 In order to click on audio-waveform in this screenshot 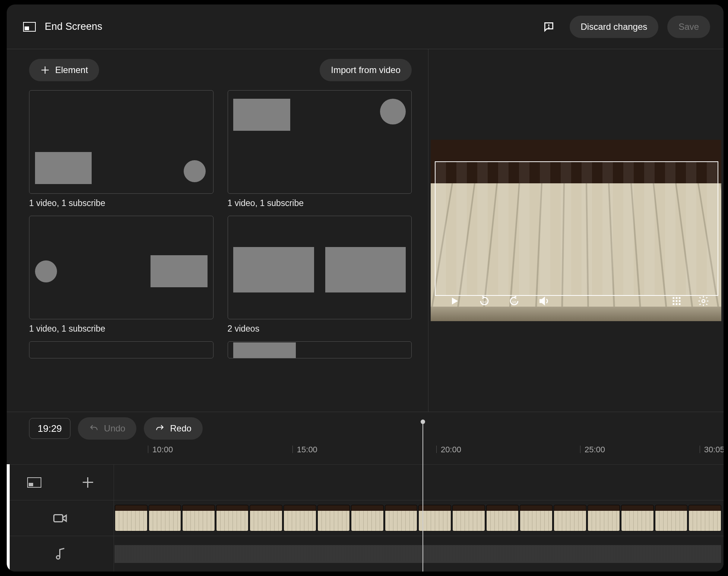, I will do `click(418, 554)`.